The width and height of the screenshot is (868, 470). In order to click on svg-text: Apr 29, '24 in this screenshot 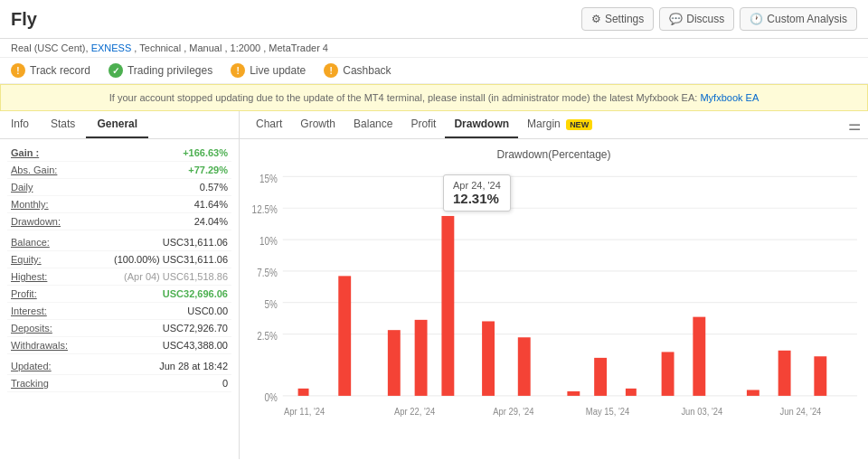, I will do `click(514, 410)`.